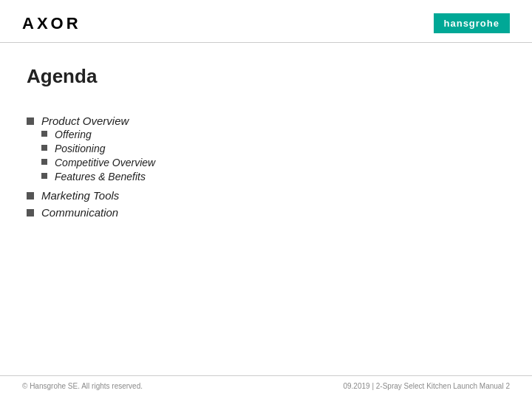 The image size is (532, 399). Describe the element at coordinates (98, 163) in the screenshot. I see `list-item: Competitive Overview` at that location.